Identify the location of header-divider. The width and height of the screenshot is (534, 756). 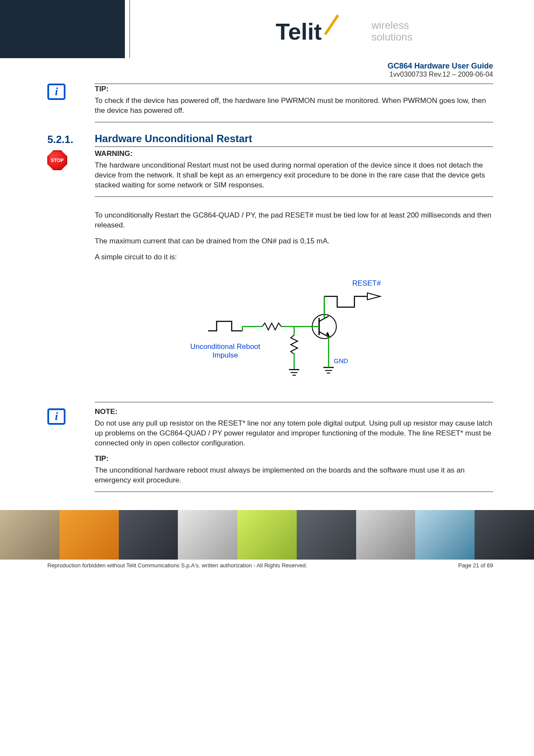
(130, 29).